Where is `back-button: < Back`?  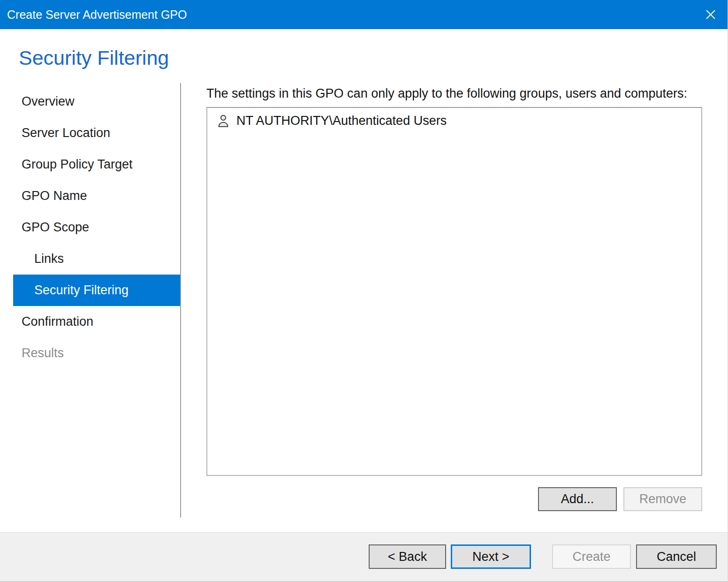 back-button: < Back is located at coordinates (407, 557).